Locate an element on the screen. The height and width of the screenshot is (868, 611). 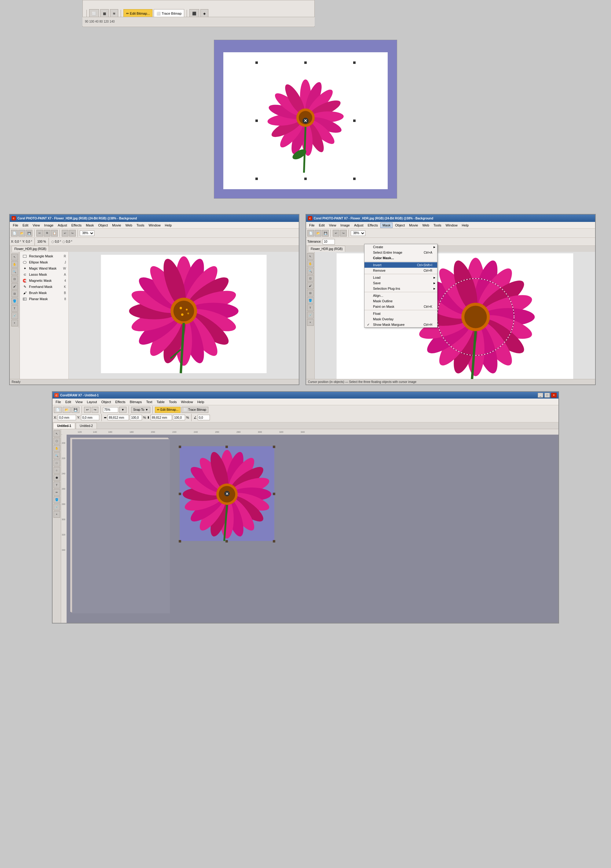
cd-tab-untitled2: Untitled-2 is located at coordinates (86, 426).